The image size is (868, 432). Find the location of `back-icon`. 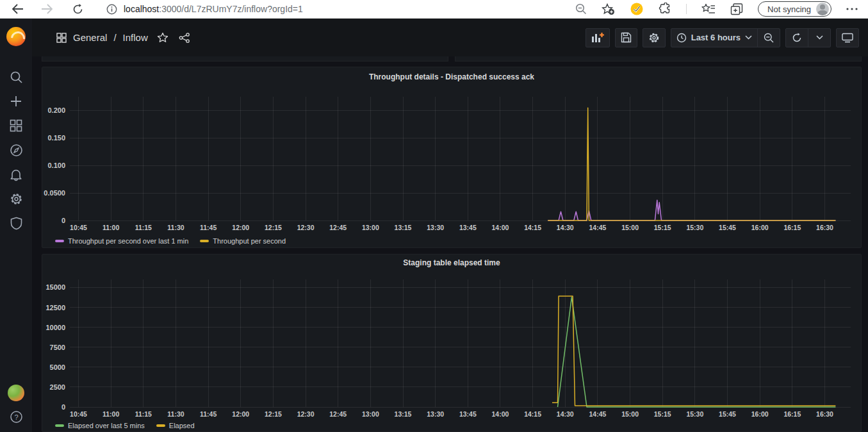

back-icon is located at coordinates (18, 9).